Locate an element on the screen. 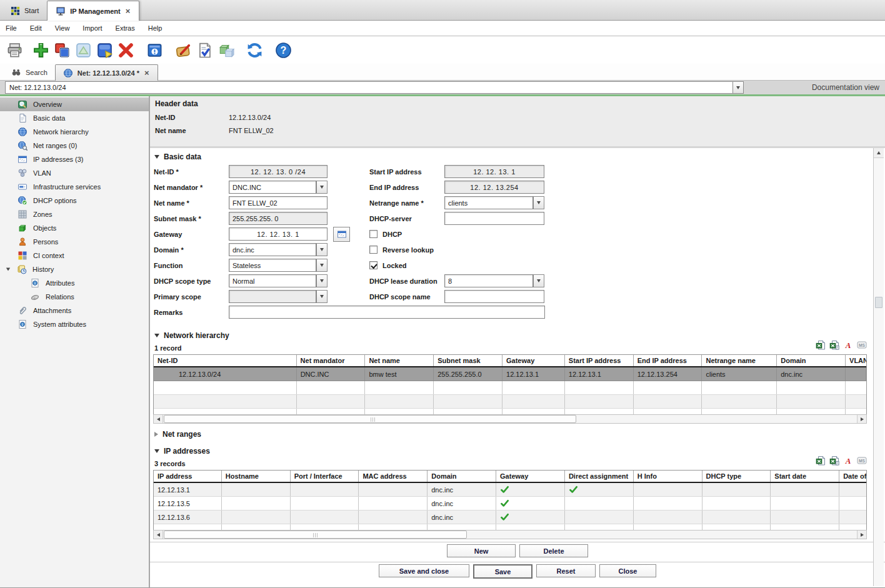 This screenshot has height=588, width=885. sidebar-item-basic-data: Basic data is located at coordinates (74, 118).